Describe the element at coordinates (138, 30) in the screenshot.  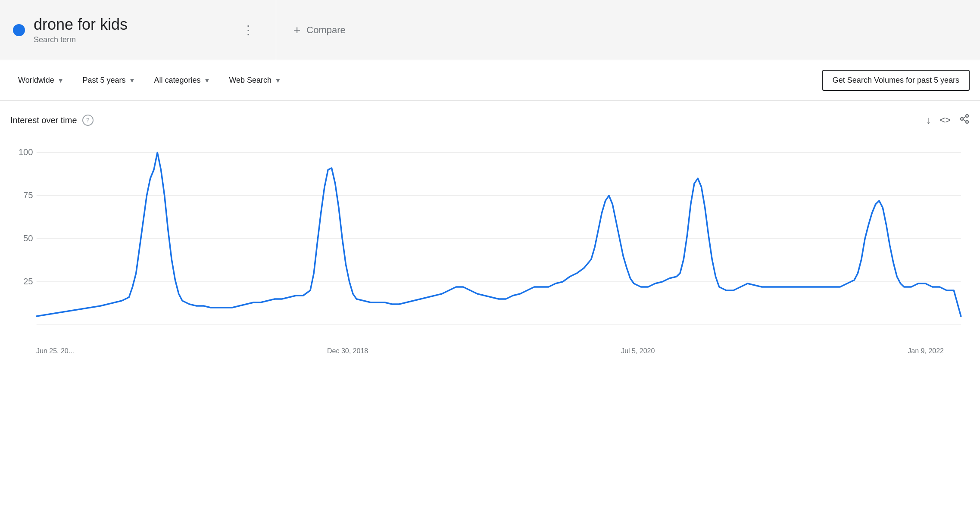
I see `search-term-section: drone for kids Search term ⋮` at that location.